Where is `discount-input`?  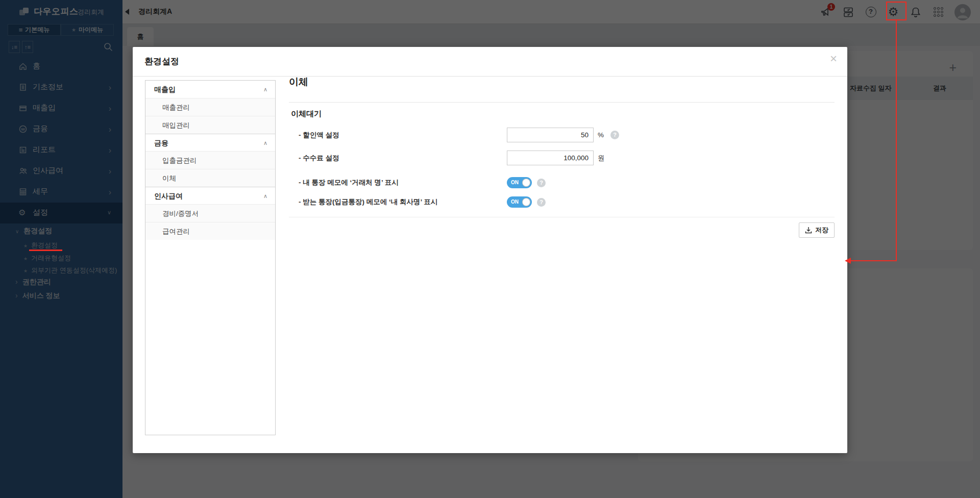 discount-input is located at coordinates (550, 135).